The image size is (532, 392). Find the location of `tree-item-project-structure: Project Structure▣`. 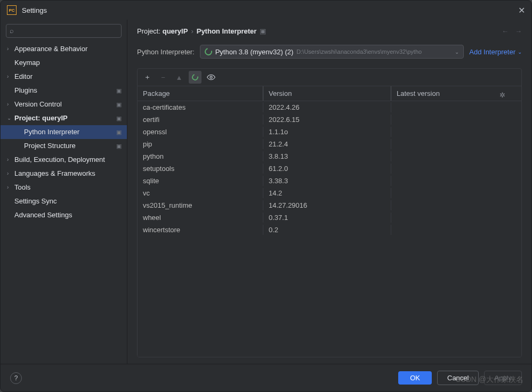

tree-item-project-structure: Project Structure▣ is located at coordinates (64, 146).